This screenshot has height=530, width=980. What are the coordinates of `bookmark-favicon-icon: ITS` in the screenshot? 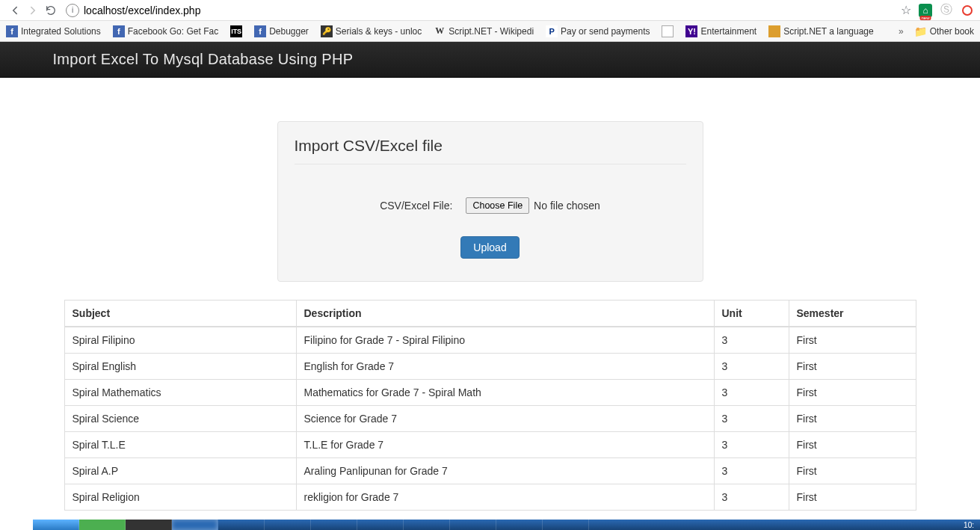 It's located at (236, 31).